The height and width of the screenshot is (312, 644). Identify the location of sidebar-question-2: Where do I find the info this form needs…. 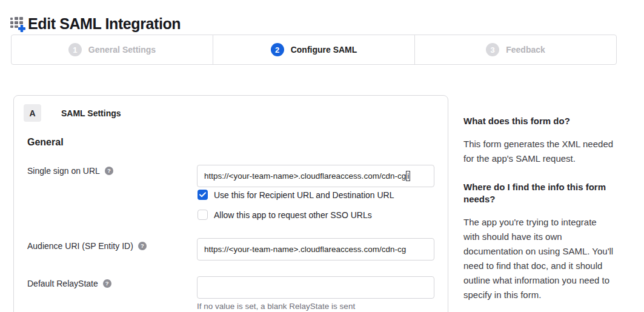
(539, 193).